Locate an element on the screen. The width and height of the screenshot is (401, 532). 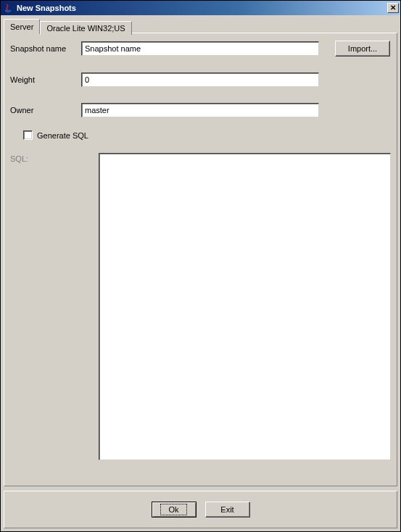
owner-label: Owner is located at coordinates (46, 110).